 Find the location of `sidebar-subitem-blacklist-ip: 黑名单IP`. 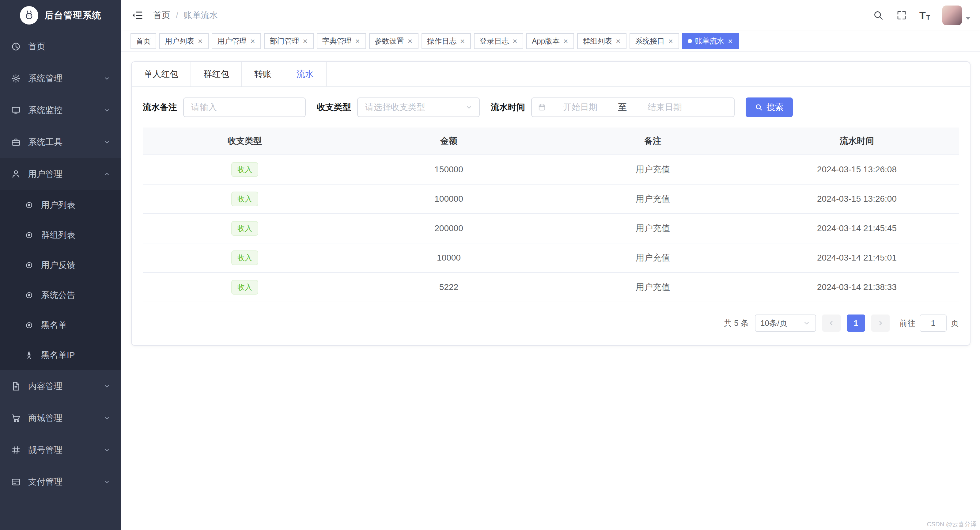

sidebar-subitem-blacklist-ip: 黑名单IP is located at coordinates (61, 356).